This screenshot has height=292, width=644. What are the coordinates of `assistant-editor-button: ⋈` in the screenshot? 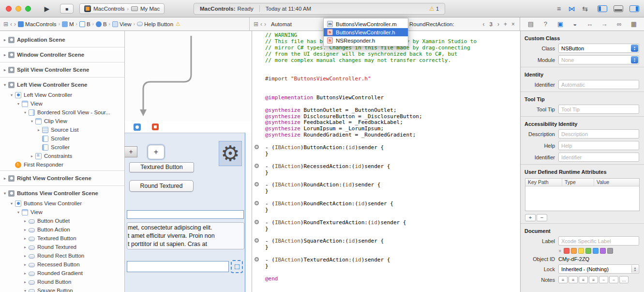 It's located at (571, 9).